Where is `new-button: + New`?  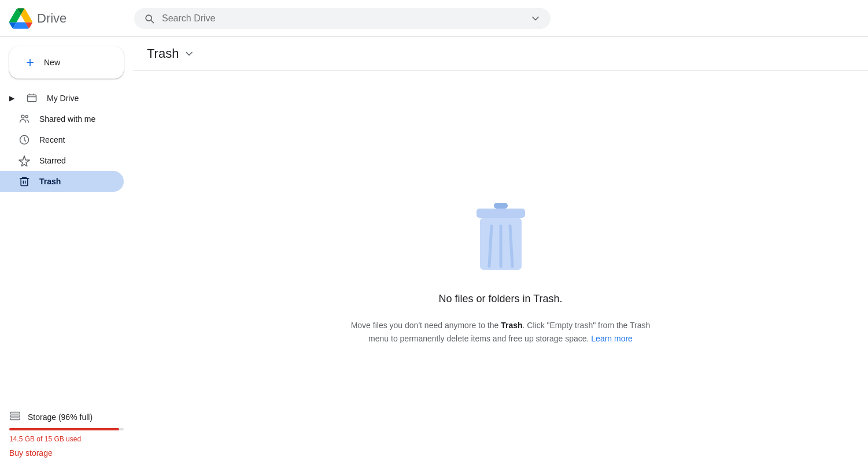
new-button: + New is located at coordinates (67, 62).